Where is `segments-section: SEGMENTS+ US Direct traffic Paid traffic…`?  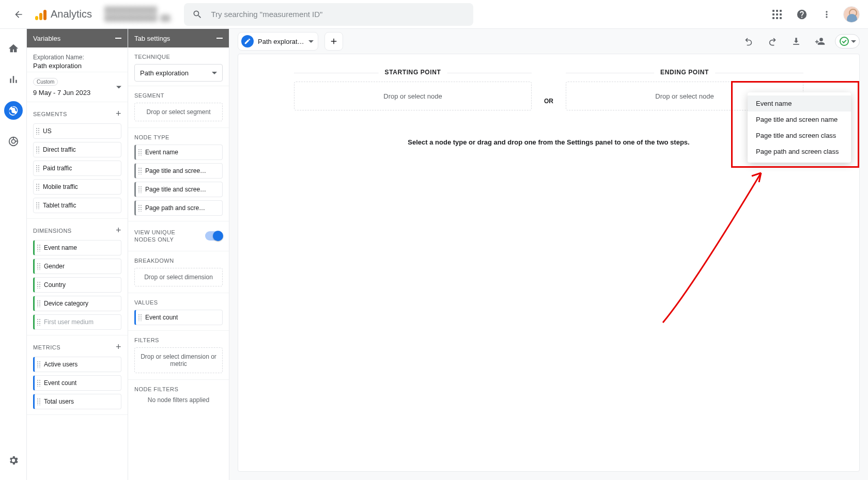
segments-section: SEGMENTS+ US Direct traffic Paid traffic… is located at coordinates (78, 161).